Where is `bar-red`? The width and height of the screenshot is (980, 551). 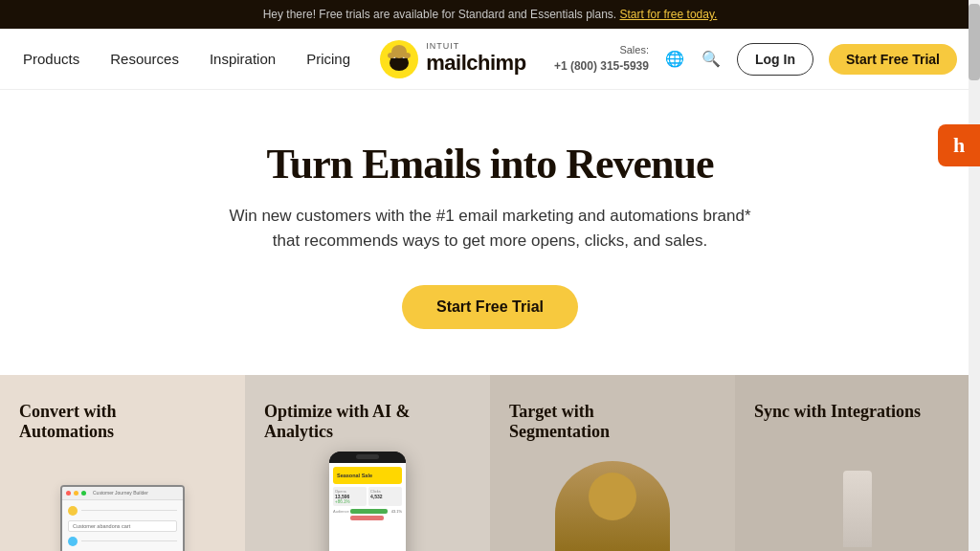
bar-red is located at coordinates (368, 518).